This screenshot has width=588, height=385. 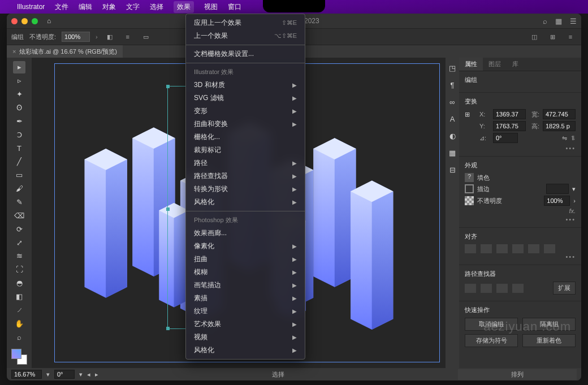 I want to click on menu-object: 对象, so click(x=109, y=7).